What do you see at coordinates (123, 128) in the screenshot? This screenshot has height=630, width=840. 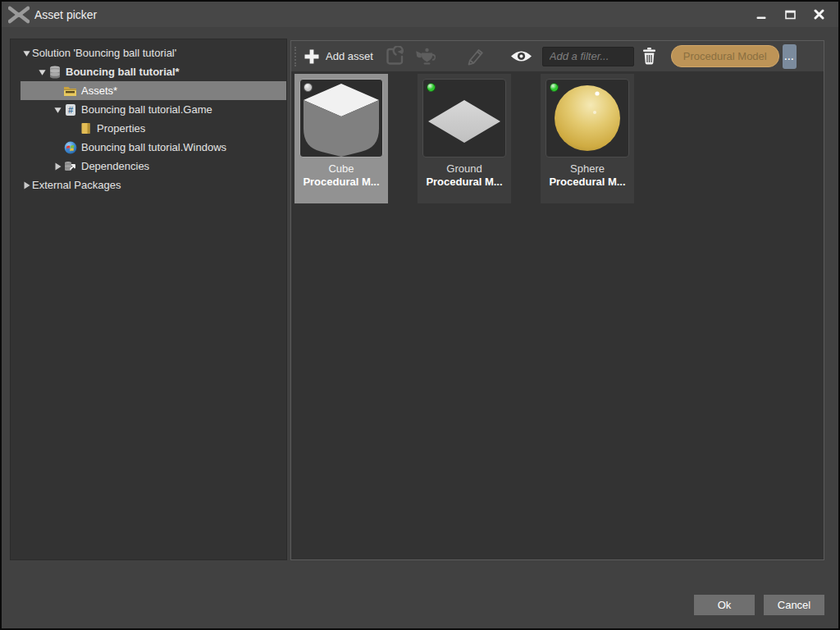 I see `tree-item-label: Properties` at bounding box center [123, 128].